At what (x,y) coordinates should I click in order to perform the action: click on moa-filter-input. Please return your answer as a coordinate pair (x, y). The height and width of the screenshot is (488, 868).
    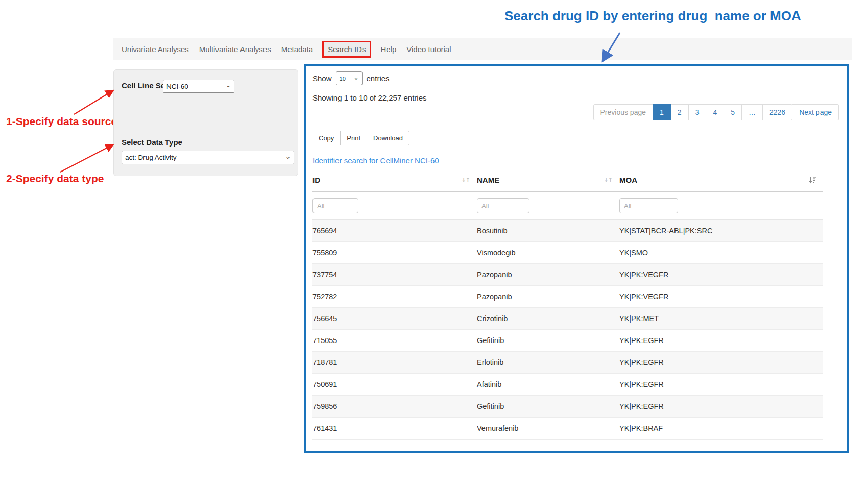
    Looking at the image, I should click on (648, 206).